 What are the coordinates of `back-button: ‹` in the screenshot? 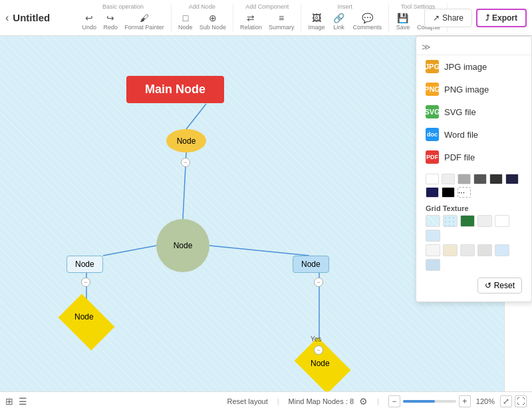 It's located at (7, 18).